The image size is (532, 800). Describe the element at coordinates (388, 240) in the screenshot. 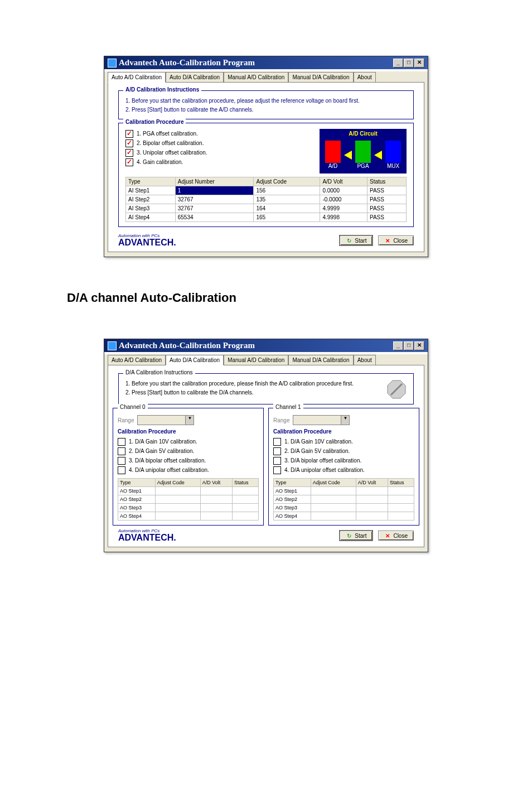

I see `x-icon: ✕` at that location.